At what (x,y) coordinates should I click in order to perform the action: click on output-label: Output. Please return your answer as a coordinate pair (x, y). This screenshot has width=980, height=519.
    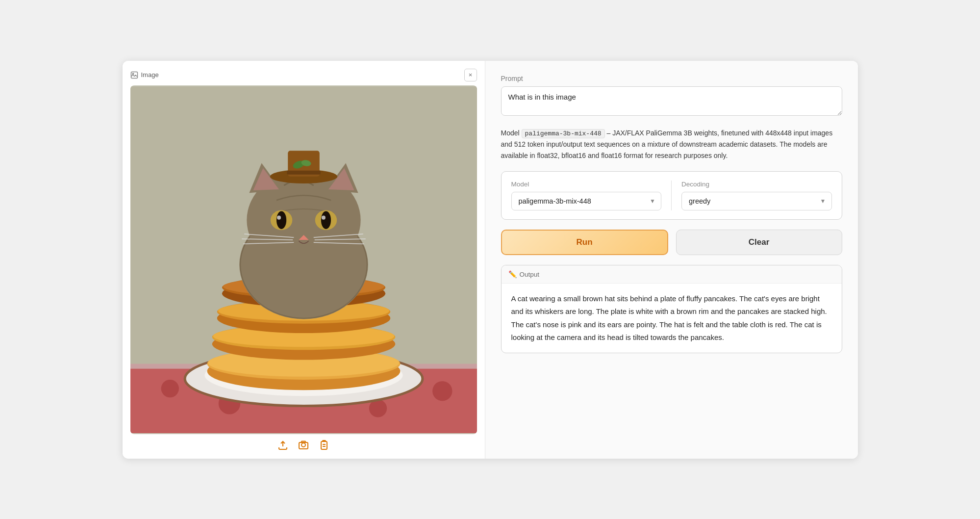
    Looking at the image, I should click on (529, 275).